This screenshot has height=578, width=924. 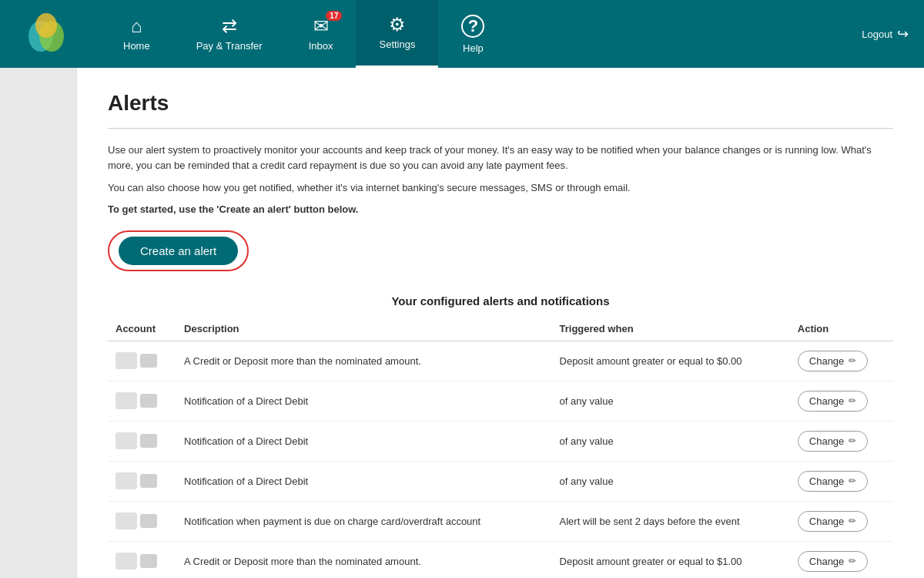 What do you see at coordinates (671, 361) in the screenshot?
I see `triggered-cell: Deposit amount greater or equal to $0.00` at bounding box center [671, 361].